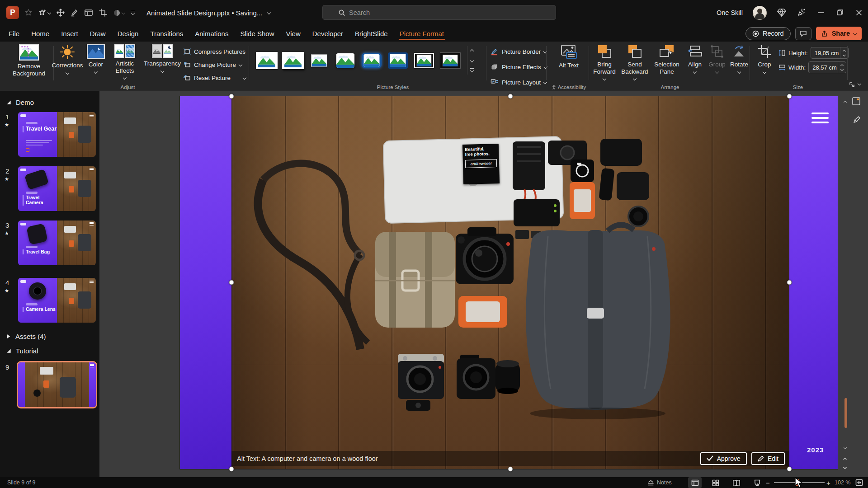 This screenshot has height=488, width=868. Describe the element at coordinates (212, 33) in the screenshot. I see `tab-animations: Animations` at that location.